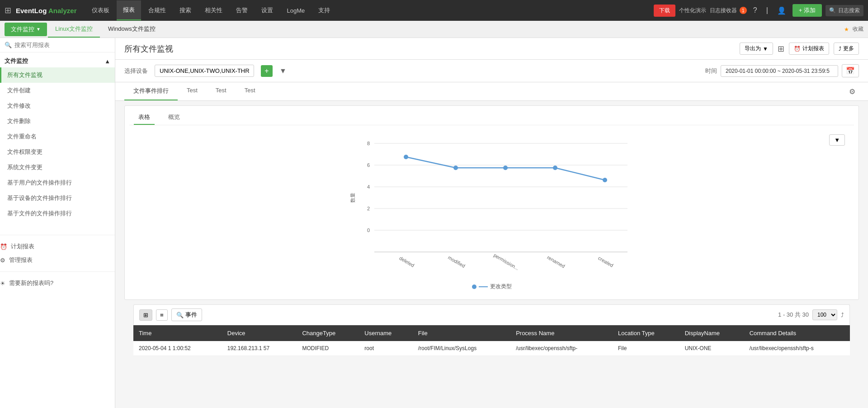  Describe the element at coordinates (462, 348) in the screenshot. I see `cell-file: /root/FIM/Linux/SysLogs` at that location.